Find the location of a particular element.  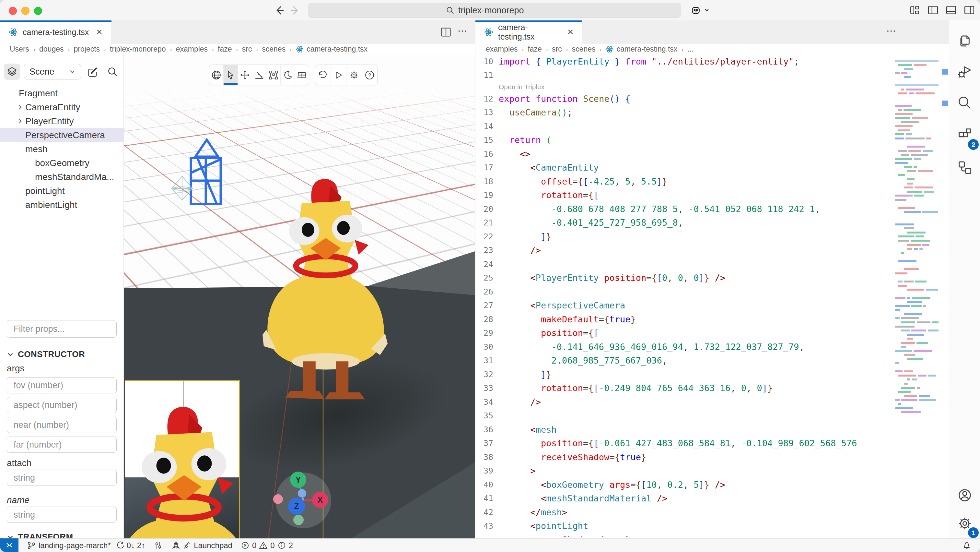

code-text: -0.401_425_727_958_695_8, is located at coordinates (591, 223).